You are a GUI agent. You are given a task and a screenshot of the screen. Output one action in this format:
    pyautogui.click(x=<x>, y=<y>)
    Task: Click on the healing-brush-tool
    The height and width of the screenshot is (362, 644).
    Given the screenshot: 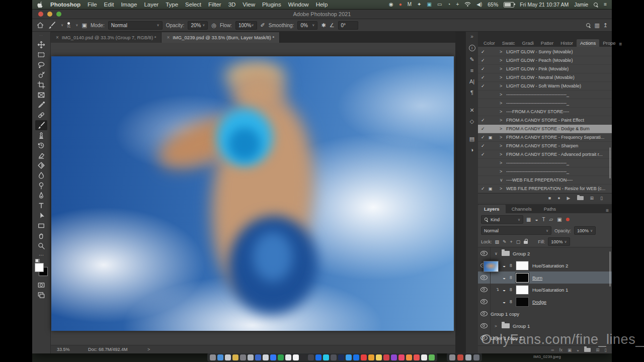 What is the action you would take?
    pyautogui.click(x=41, y=115)
    